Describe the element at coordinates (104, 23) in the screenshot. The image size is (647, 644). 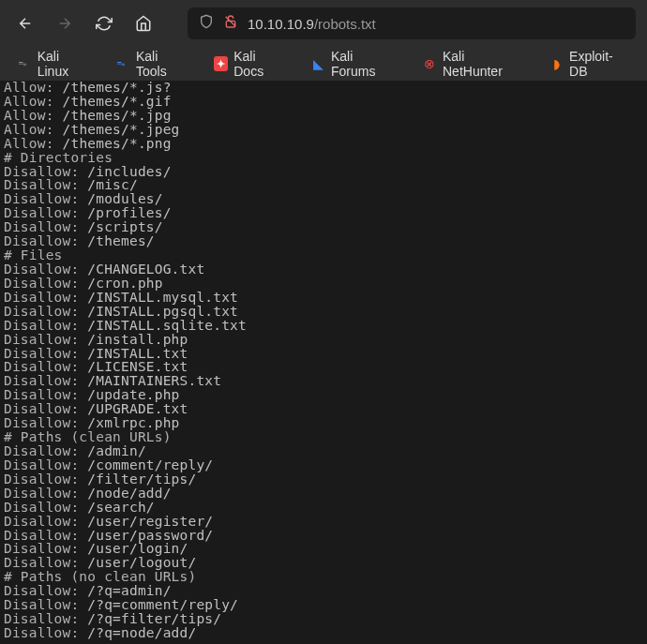
I see `reload-icon` at that location.